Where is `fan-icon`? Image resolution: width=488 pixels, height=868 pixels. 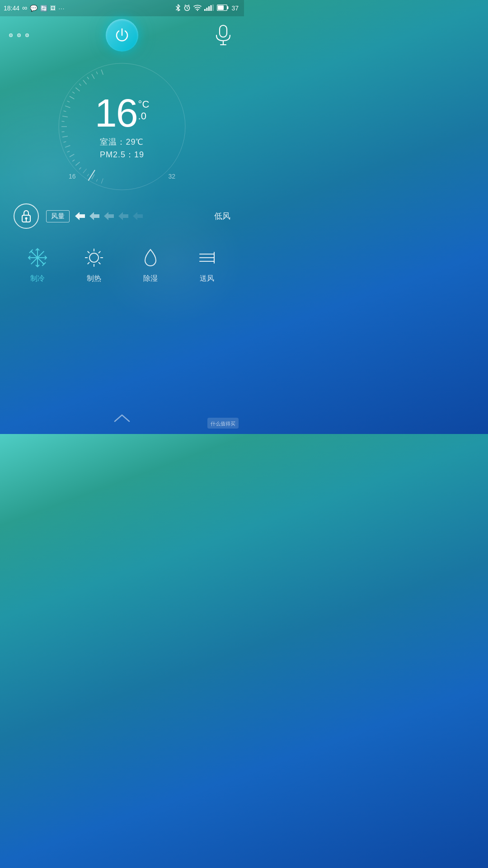 fan-icon is located at coordinates (207, 258).